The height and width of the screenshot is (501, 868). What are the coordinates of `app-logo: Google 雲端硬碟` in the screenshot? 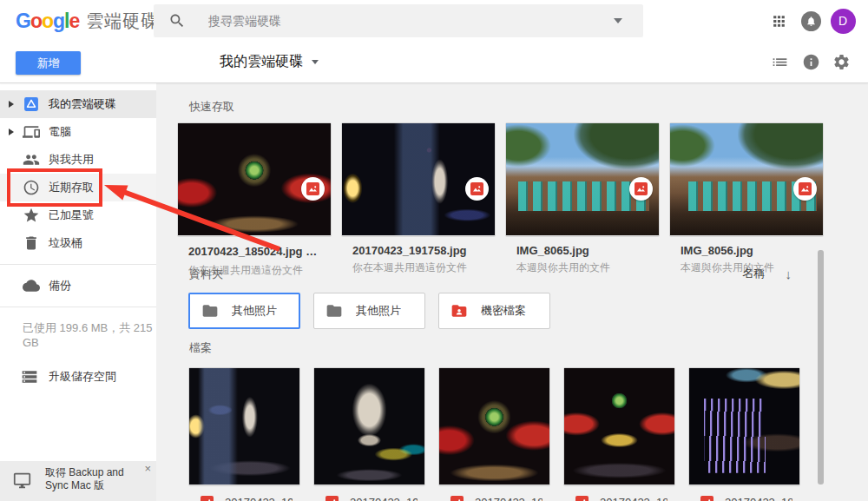 It's located at (87, 21).